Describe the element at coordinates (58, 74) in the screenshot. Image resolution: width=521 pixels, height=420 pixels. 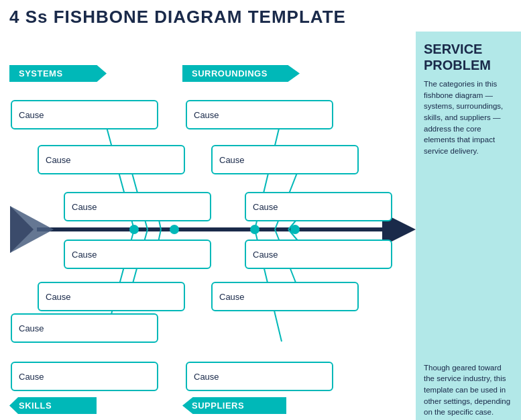
I see `systems-label: SYSTEMS` at that location.